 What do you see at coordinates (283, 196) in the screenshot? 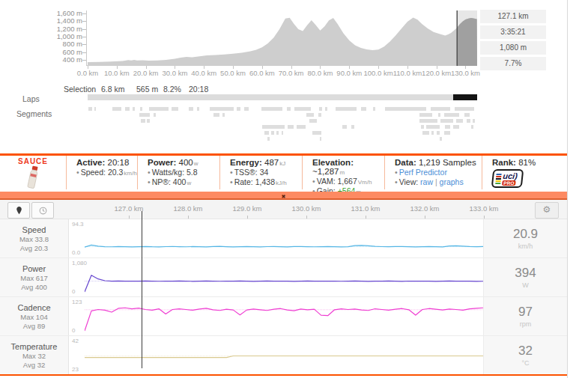
I see `collapse-strip: ✖` at bounding box center [283, 196].